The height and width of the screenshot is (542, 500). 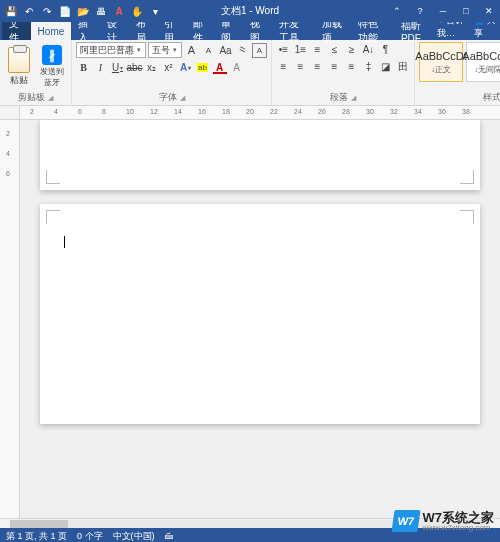 I want to click on text-effects-button: A▾, so click(x=186, y=68).